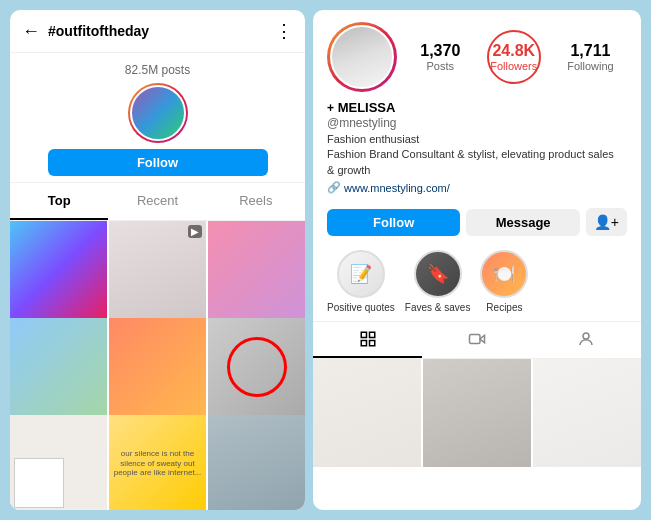 This screenshot has width=651, height=520. What do you see at coordinates (514, 66) in the screenshot?
I see `followers-label: Followers` at bounding box center [514, 66].